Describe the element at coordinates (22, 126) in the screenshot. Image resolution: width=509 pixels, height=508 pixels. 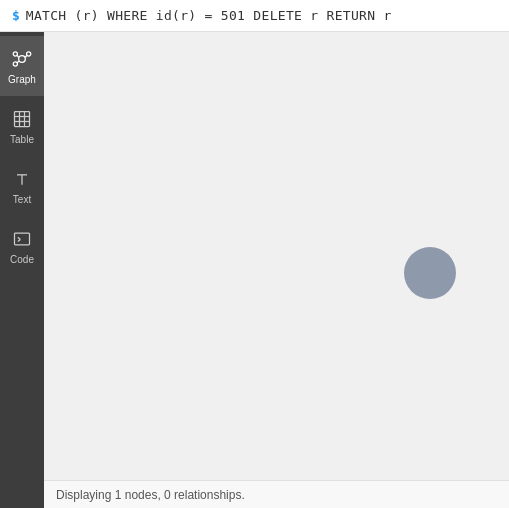
I see `sidebar-item-table: Table` at that location.